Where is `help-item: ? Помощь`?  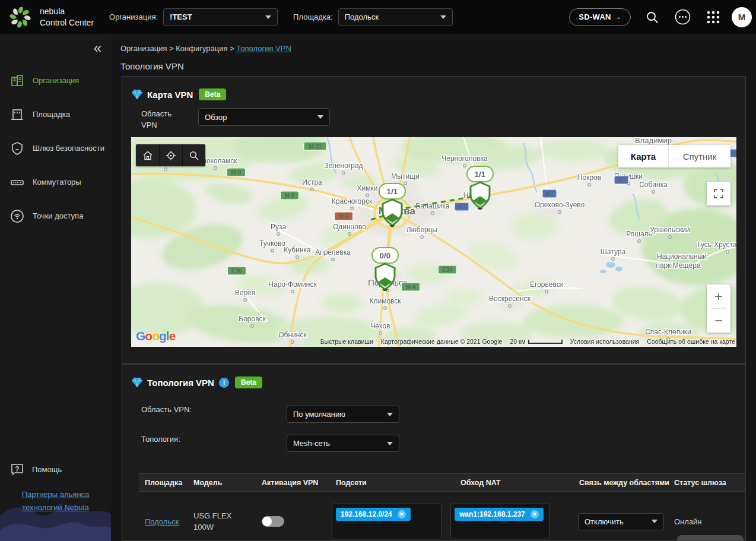
help-item: ? Помощь is located at coordinates (36, 469).